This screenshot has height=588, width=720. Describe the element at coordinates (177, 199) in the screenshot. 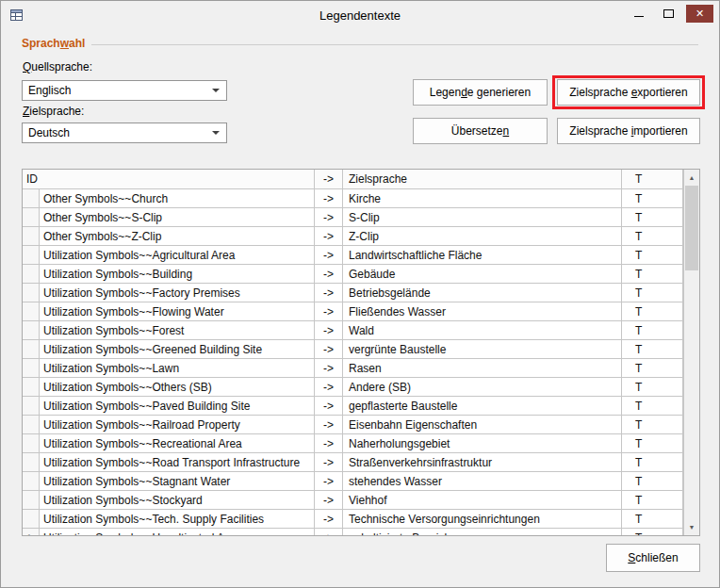

I see `id-cell: Other Symbols~~Church` at that location.